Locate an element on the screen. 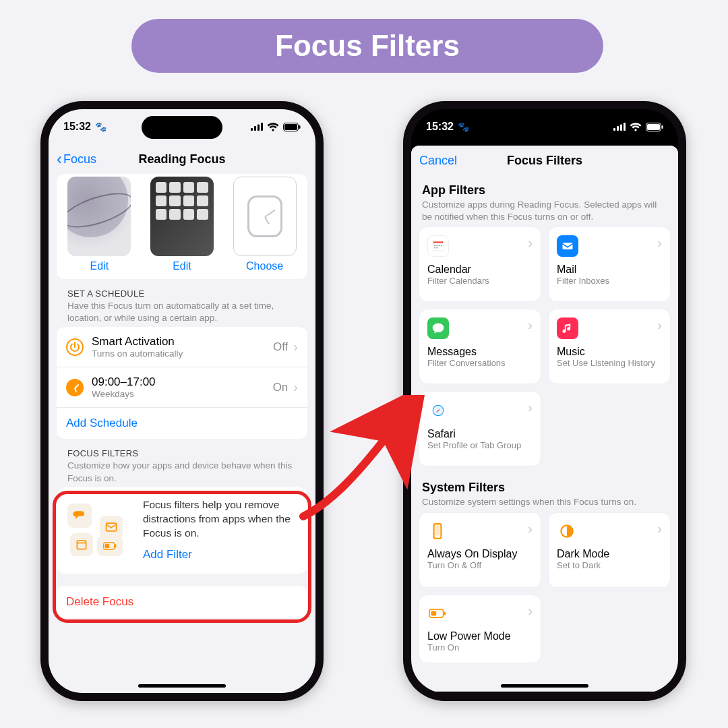  tile-sub: Filter Calendars is located at coordinates (480, 281).